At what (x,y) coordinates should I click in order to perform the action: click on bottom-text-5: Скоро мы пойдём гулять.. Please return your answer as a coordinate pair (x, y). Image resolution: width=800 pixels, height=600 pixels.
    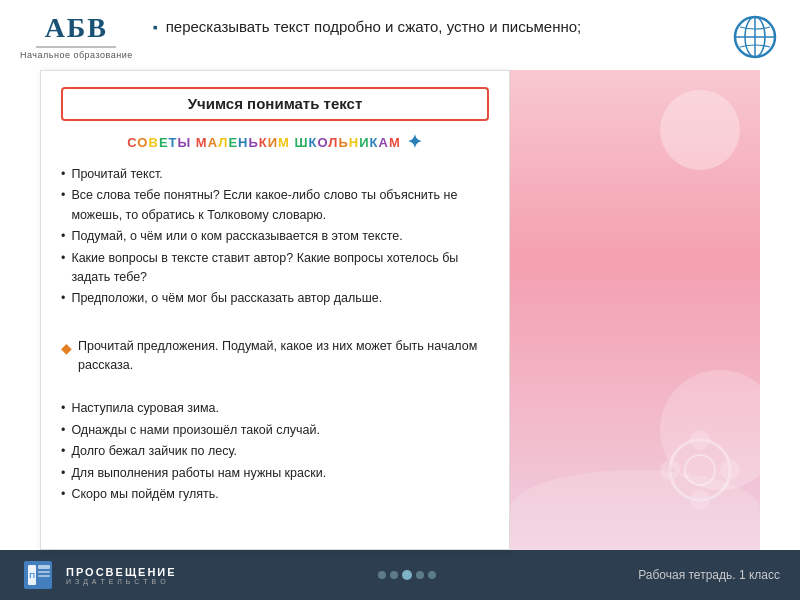
    Looking at the image, I should click on (144, 494).